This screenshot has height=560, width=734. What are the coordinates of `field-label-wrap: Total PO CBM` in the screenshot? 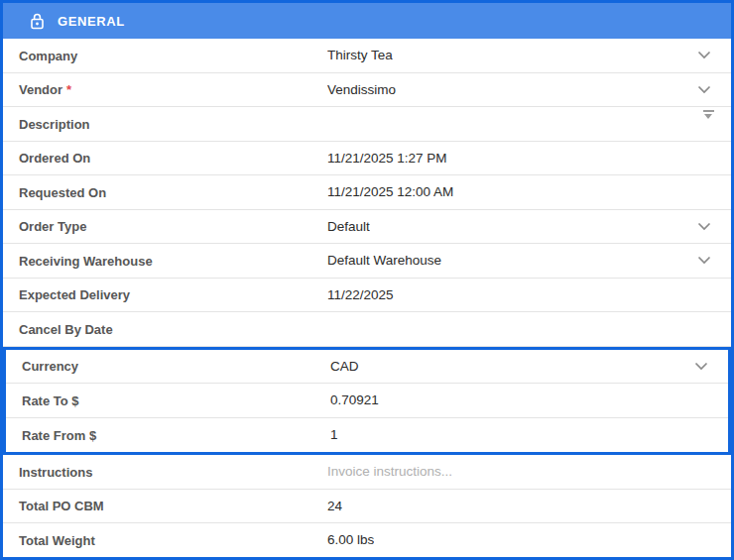 It's located at (165, 505).